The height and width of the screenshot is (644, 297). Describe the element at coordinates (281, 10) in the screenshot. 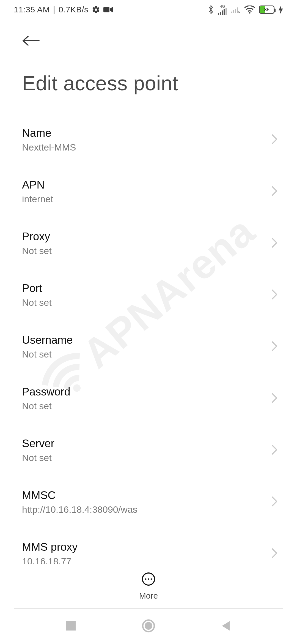

I see `charging-icon` at that location.